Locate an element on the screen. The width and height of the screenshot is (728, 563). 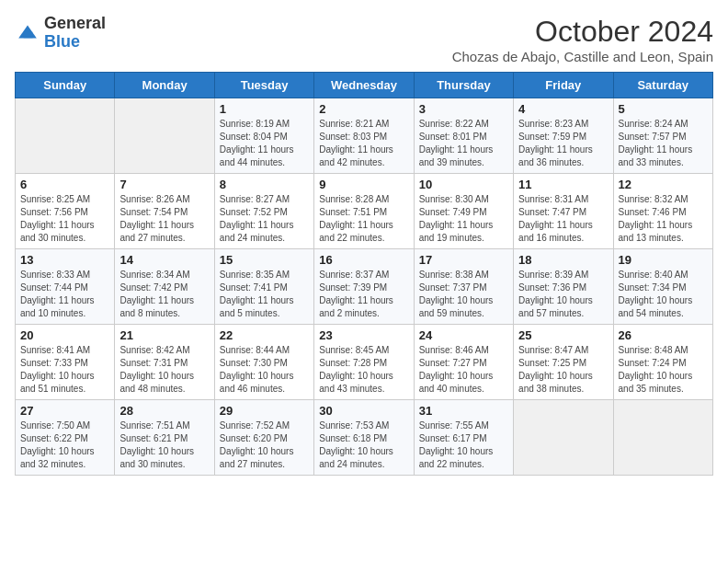
calendar-cell: 4Sunrise: 8:23 AM Sunset: 7:59 PM Daylig… is located at coordinates (563, 136).